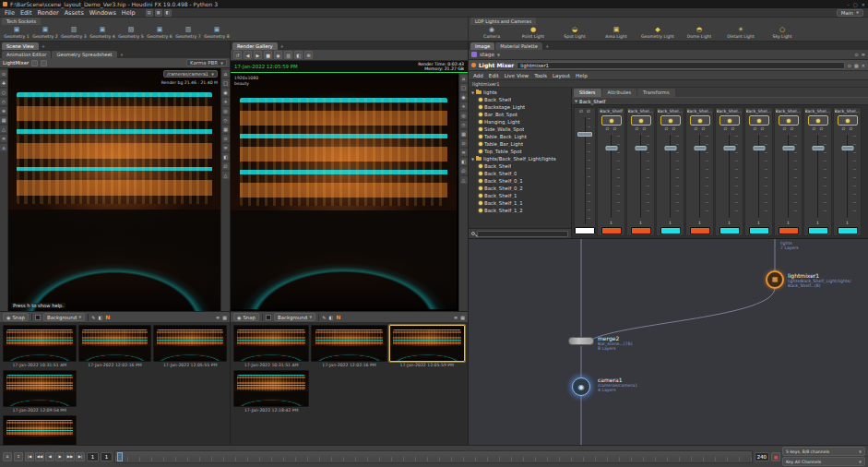 This screenshot has width=868, height=467. Describe the element at coordinates (482, 46) in the screenshot. I see `tab-image: Image` at that location.